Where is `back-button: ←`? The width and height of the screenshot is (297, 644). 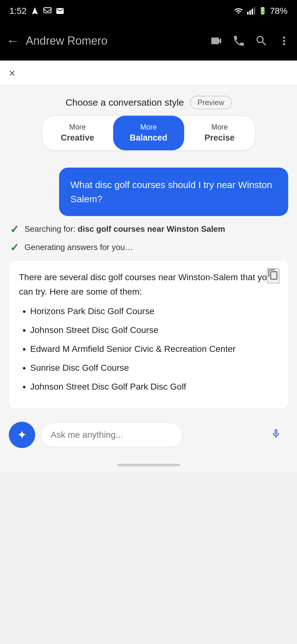 back-button: ← is located at coordinates (13, 41).